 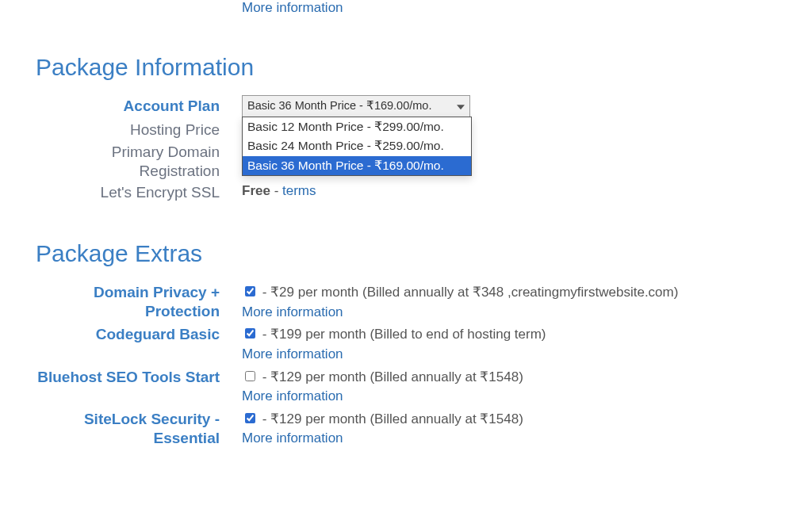 What do you see at coordinates (128, 334) in the screenshot?
I see `extra-label-1: Codeguard Basic` at bounding box center [128, 334].